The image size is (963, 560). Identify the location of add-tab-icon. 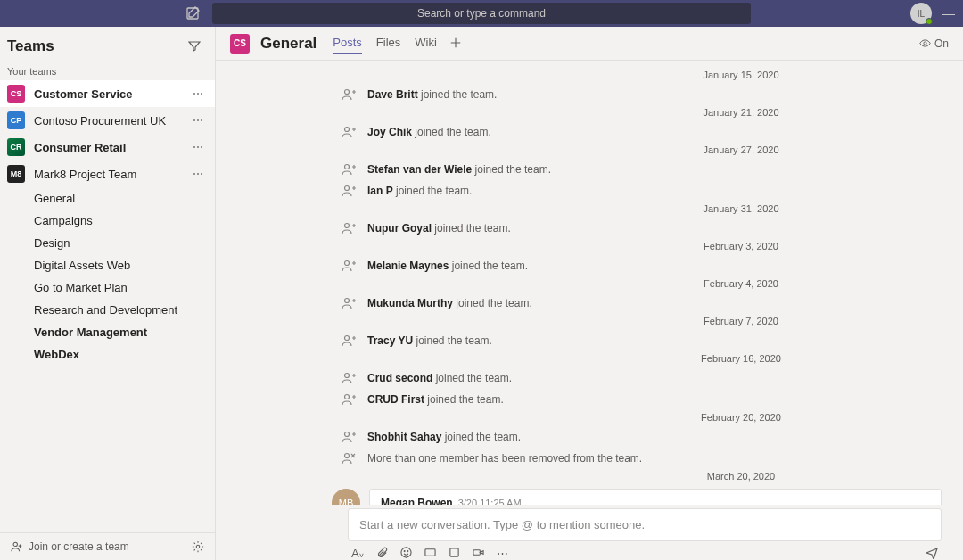
(457, 44).